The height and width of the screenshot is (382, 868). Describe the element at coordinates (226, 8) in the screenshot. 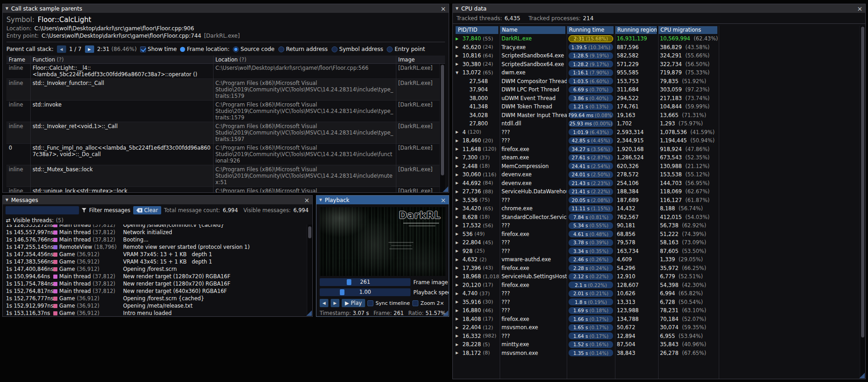

I see `callstack-titlebar: ▼ Call stack sample parents ×` at that location.